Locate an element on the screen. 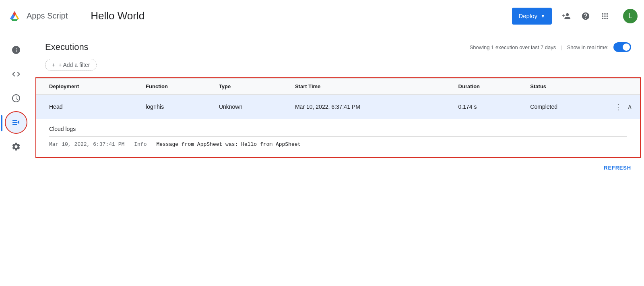 The width and height of the screenshot is (644, 286). add-person-button is located at coordinates (566, 16).